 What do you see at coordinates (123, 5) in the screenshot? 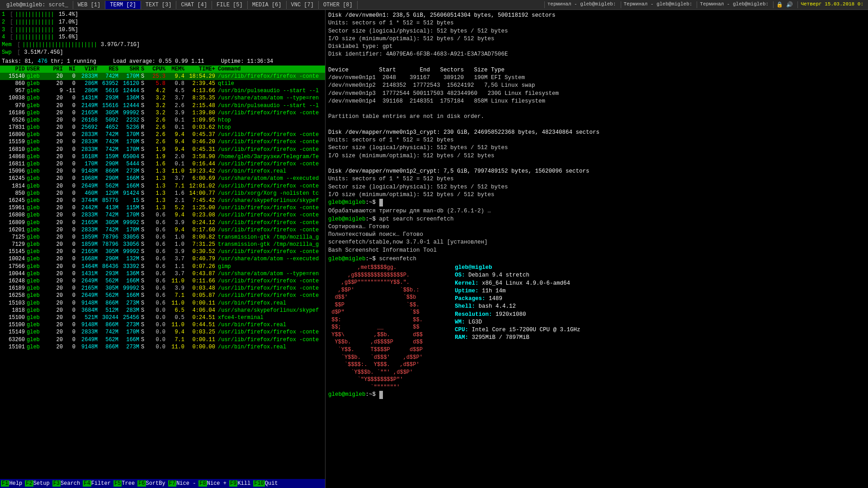
I see `tab-term: TERM [2]` at bounding box center [123, 5].